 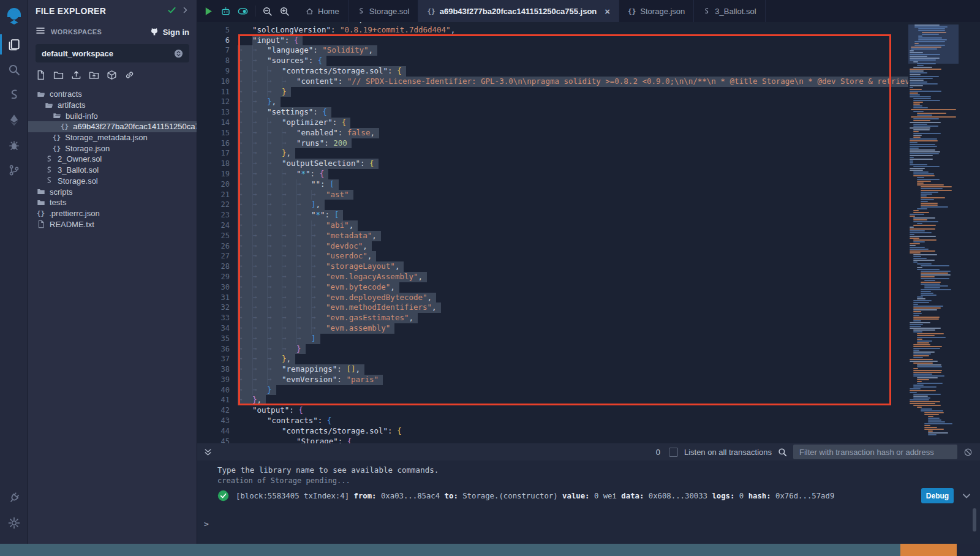 I want to click on line-content: →→"settings": {, so click(x=573, y=113).